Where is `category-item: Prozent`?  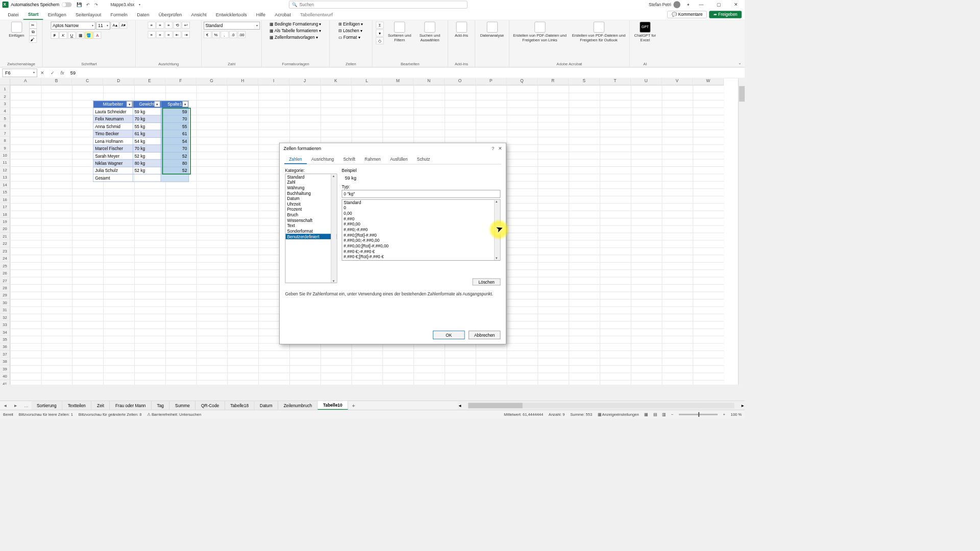 category-item: Prozent is located at coordinates (311, 209).